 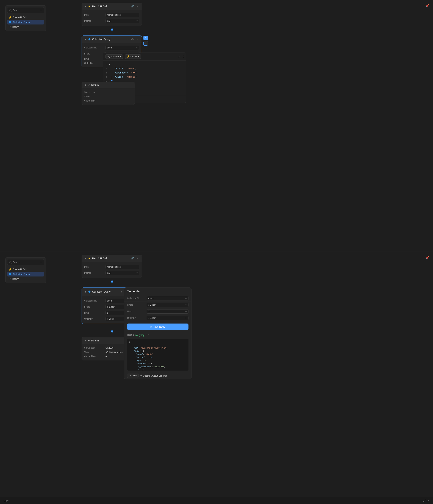 What do you see at coordinates (94, 273) in the screenshot?
I see `method-label-2: Method` at bounding box center [94, 273].